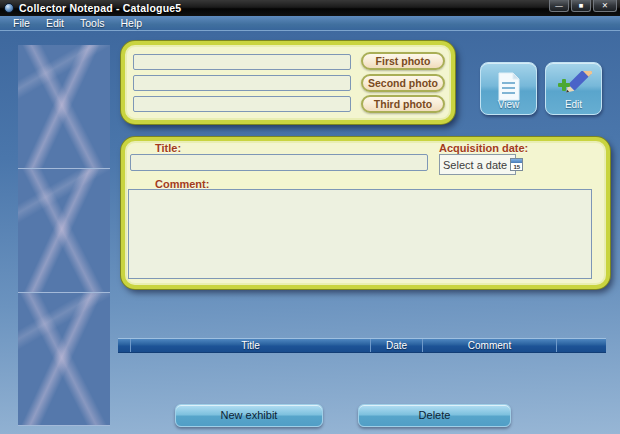 The image size is (620, 434). I want to click on menubar: File Edit Tools Help, so click(310, 24).